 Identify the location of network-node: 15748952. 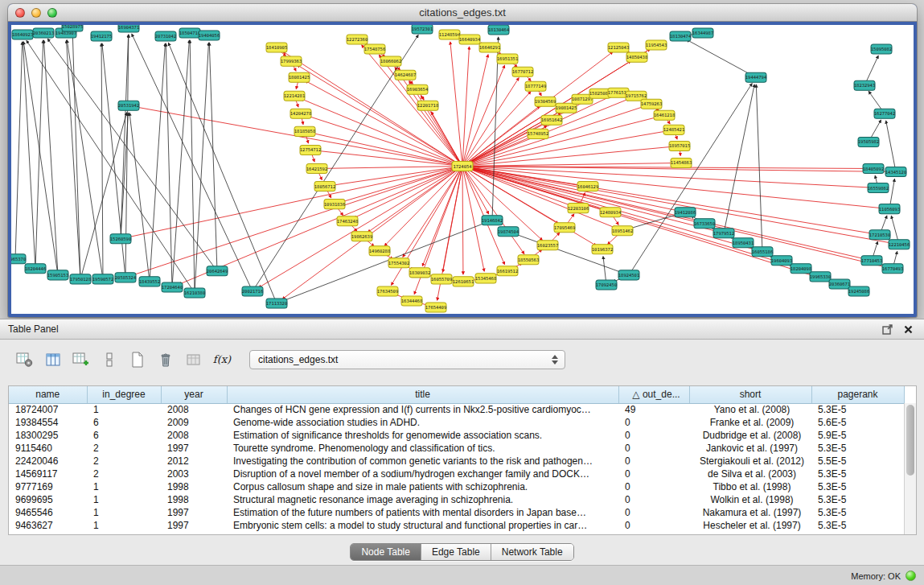
(538, 134).